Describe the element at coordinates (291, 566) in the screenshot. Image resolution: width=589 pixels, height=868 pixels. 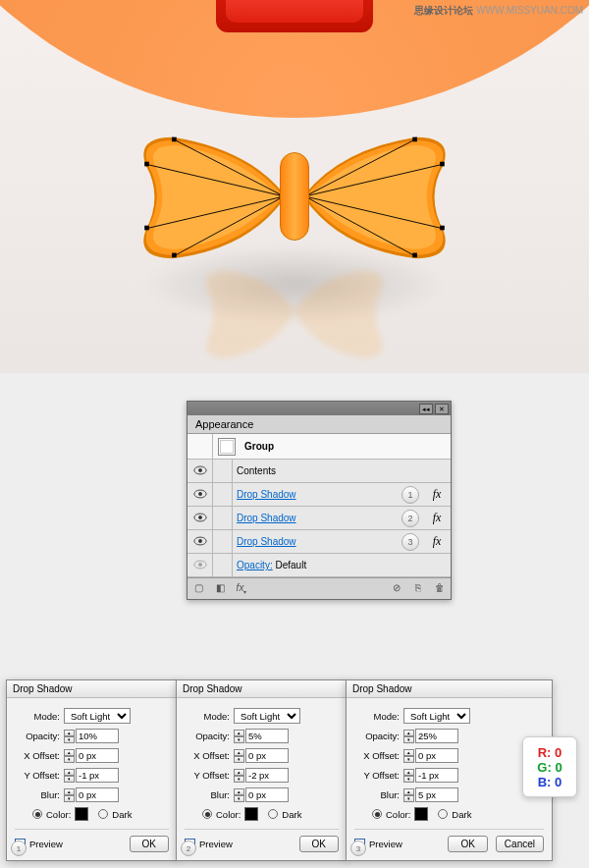
I see `opacity-value: Default` at that location.